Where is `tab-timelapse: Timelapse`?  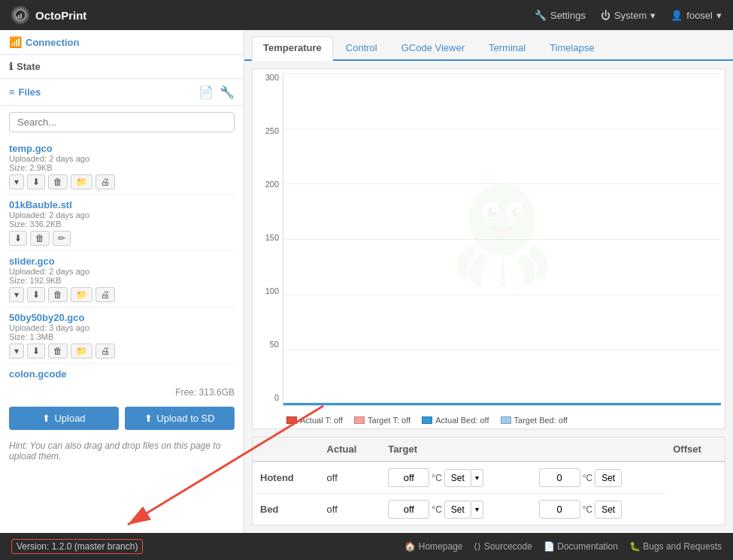
tab-timelapse: Timelapse is located at coordinates (571, 48).